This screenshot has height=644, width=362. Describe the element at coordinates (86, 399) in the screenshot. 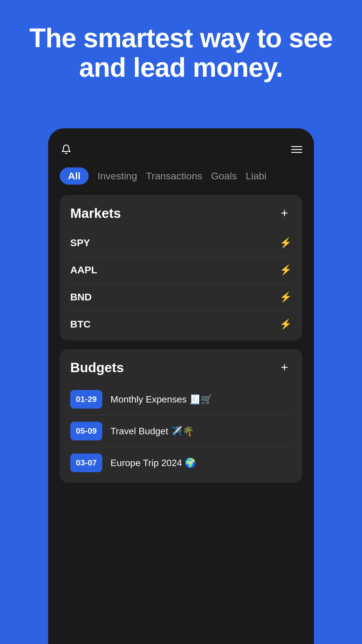

I see `budget-date-monthly: 01-29` at that location.